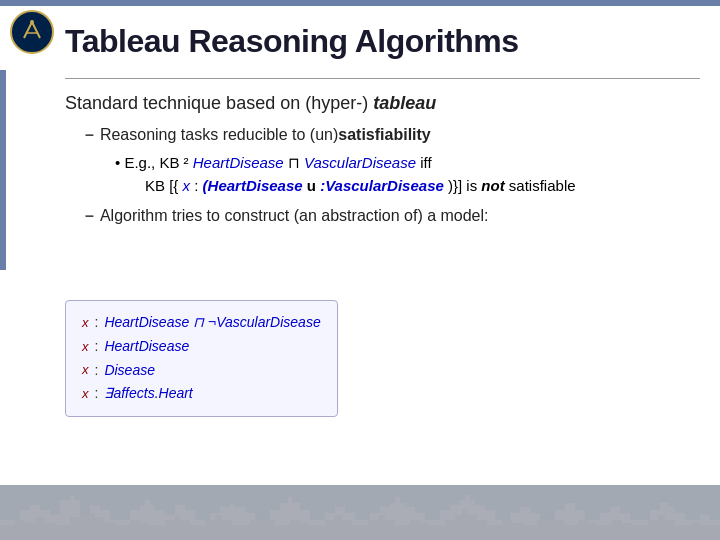  What do you see at coordinates (198, 186) in the screenshot?
I see `colon-sep: :` at bounding box center [198, 186].